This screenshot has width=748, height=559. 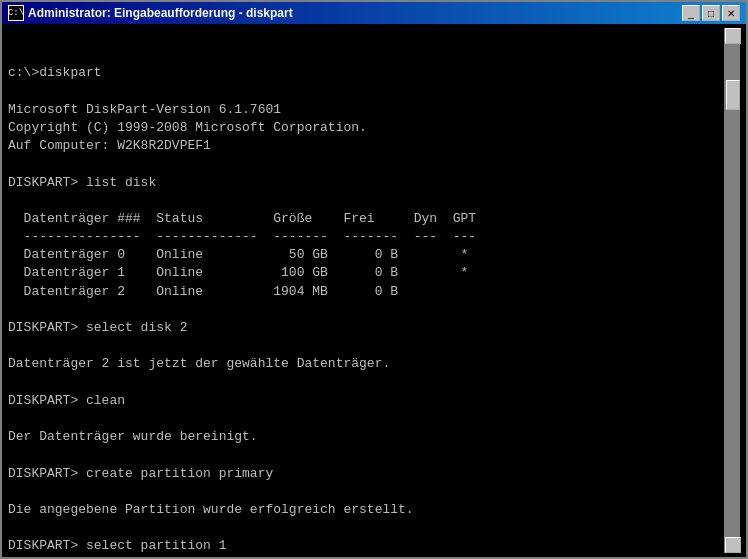 What do you see at coordinates (16, 13) in the screenshot?
I see `window-icon: C:\` at bounding box center [16, 13].